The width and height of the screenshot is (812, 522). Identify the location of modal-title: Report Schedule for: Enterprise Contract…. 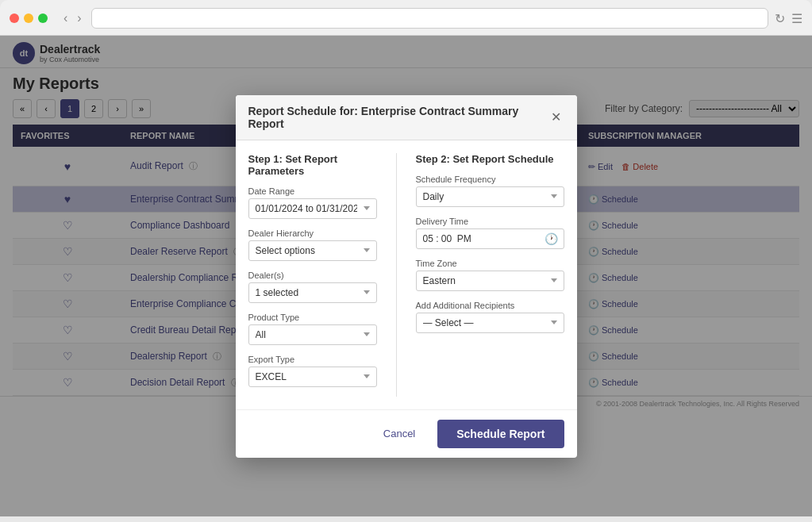
(398, 117).